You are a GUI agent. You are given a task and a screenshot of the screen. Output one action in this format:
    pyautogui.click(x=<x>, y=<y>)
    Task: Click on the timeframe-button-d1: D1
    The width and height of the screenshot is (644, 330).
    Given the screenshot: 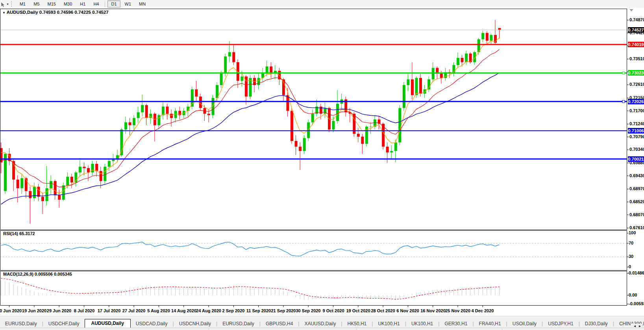 What is the action you would take?
    pyautogui.click(x=114, y=4)
    